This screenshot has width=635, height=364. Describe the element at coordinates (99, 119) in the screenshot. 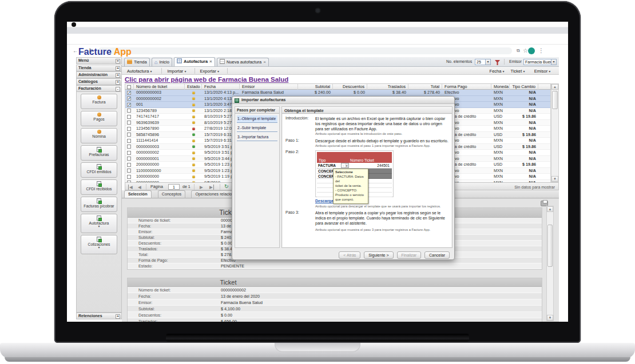

I see `sidebar-button-pagos: Pagos` at that location.